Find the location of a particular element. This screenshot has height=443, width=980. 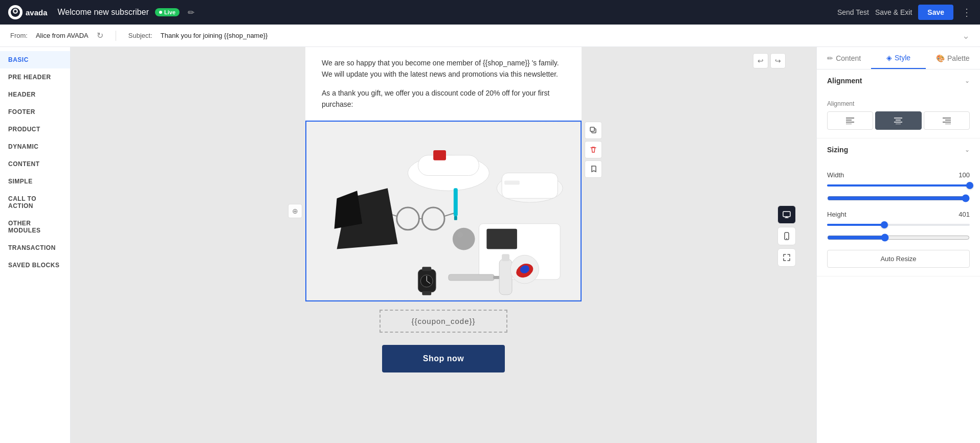

email-button-block: Shop now is located at coordinates (443, 363).